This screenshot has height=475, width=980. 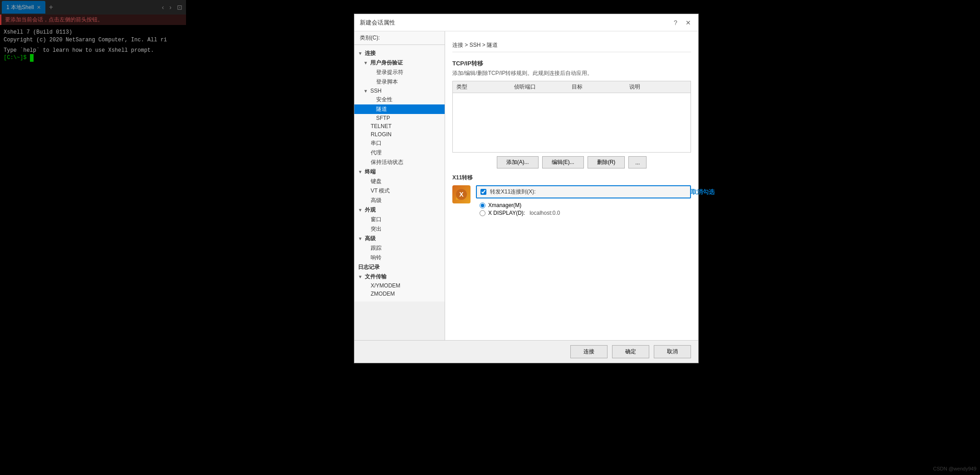 I want to click on delete-button: 删除(R), so click(x=606, y=163).